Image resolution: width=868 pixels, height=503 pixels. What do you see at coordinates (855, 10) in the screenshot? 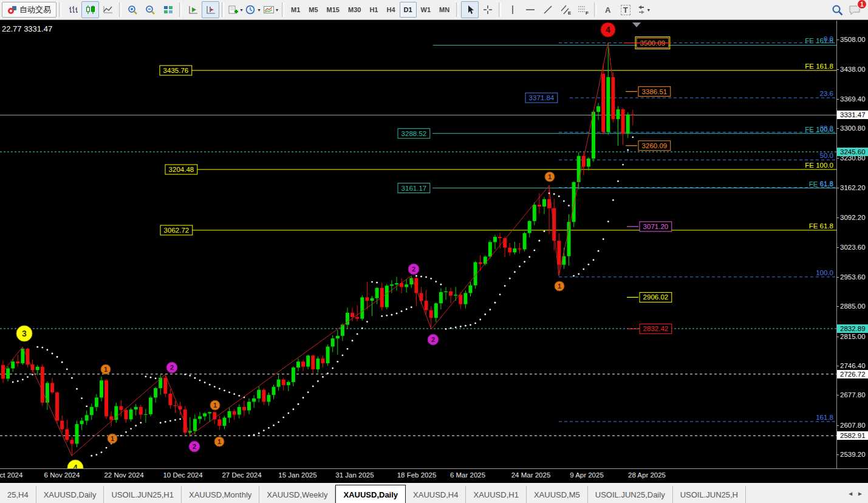
I see `notifications-button: 1` at bounding box center [855, 10].